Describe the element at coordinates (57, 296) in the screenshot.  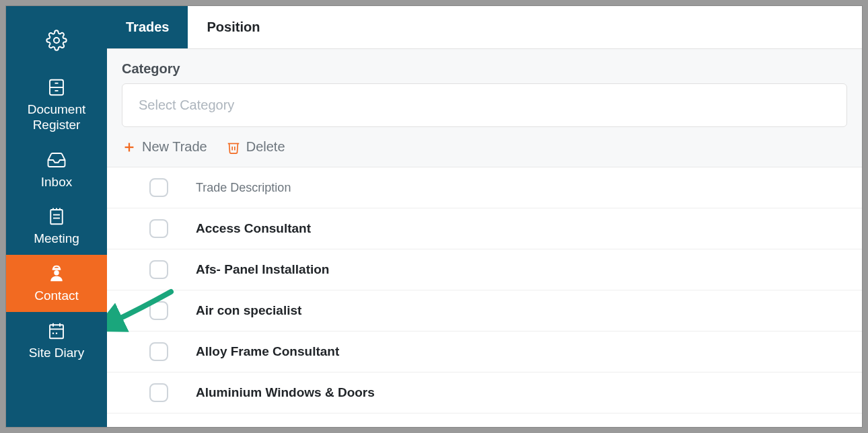
I see `sidebar-item-label: Contact` at that location.